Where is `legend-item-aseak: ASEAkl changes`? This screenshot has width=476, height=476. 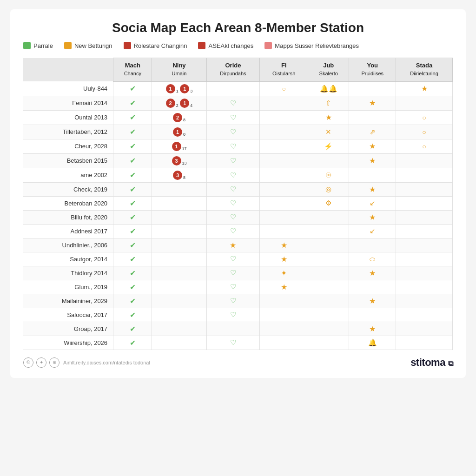
legend-item-aseak: ASEAkl changes is located at coordinates (226, 46).